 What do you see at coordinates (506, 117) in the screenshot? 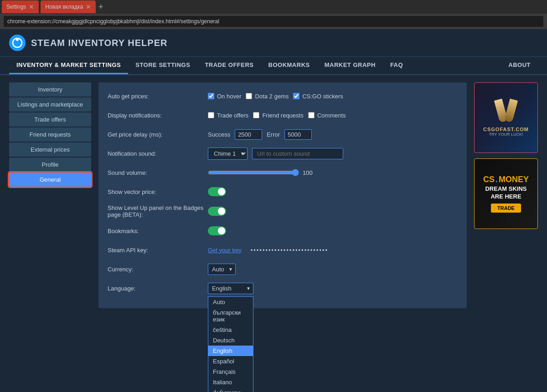
I see `ad-csgofast: CSGOFAST.COM TRY YOUR LUCK!` at bounding box center [506, 117].